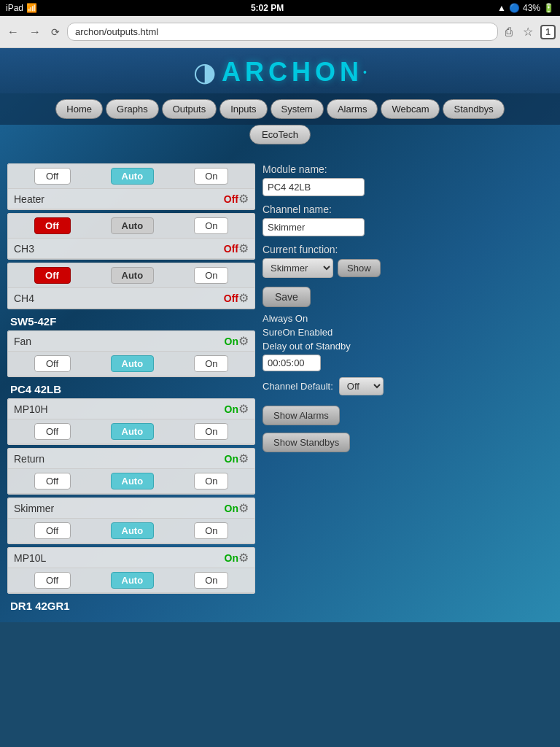 The image size is (560, 747). Describe the element at coordinates (120, 459) in the screenshot. I see `return-name: Return` at that location.